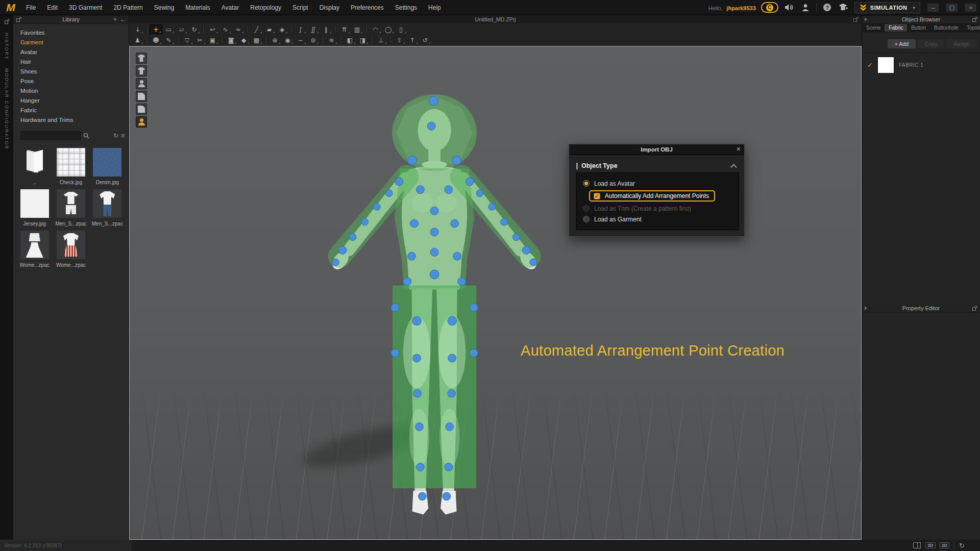  What do you see at coordinates (901, 44) in the screenshot?
I see `object-browser-action-button: + Add` at bounding box center [901, 44].